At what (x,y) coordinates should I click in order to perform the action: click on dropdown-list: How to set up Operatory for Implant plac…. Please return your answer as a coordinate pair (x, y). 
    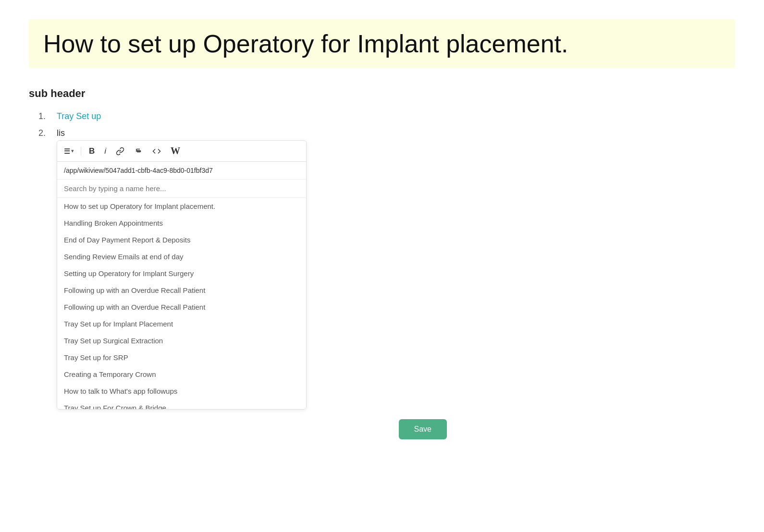
    Looking at the image, I should click on (182, 303).